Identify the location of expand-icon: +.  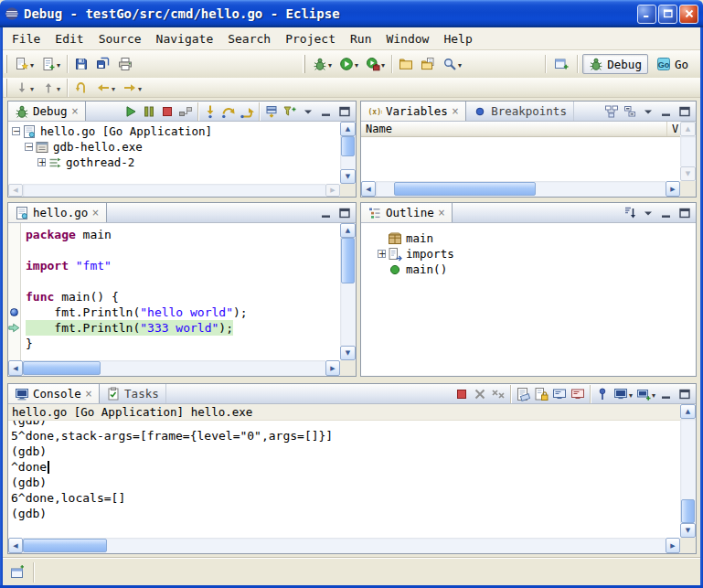
(382, 254).